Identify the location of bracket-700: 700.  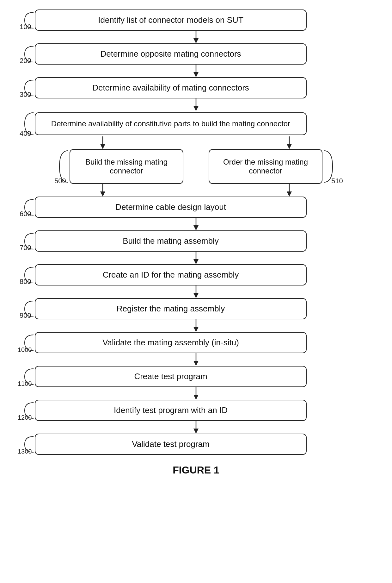
(28, 241).